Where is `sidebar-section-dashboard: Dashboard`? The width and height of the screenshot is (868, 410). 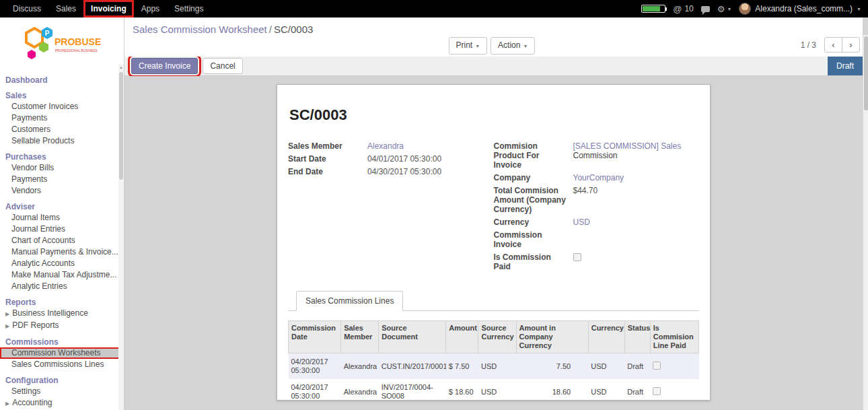 sidebar-section-dashboard: Dashboard is located at coordinates (62, 79).